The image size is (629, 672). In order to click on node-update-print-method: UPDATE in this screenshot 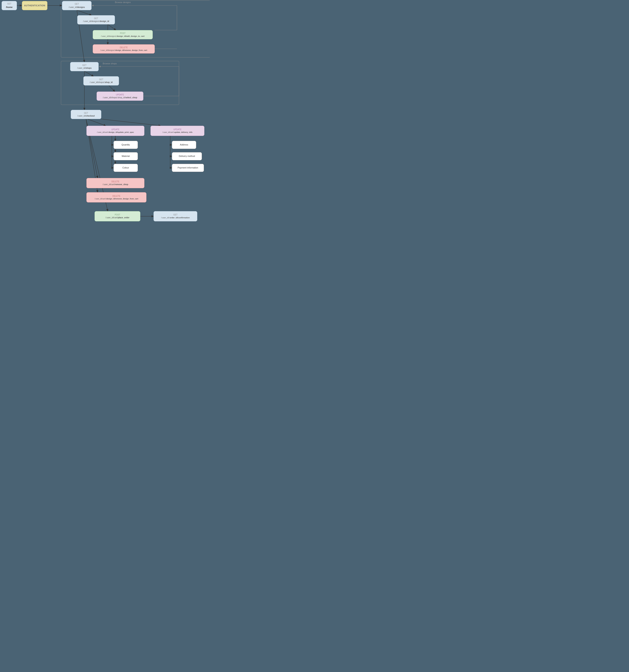, I will do `click(116, 130)`.